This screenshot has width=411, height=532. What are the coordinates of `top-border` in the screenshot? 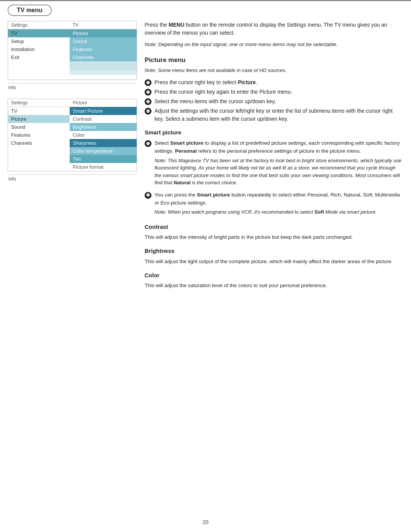 It's located at (206, 1).